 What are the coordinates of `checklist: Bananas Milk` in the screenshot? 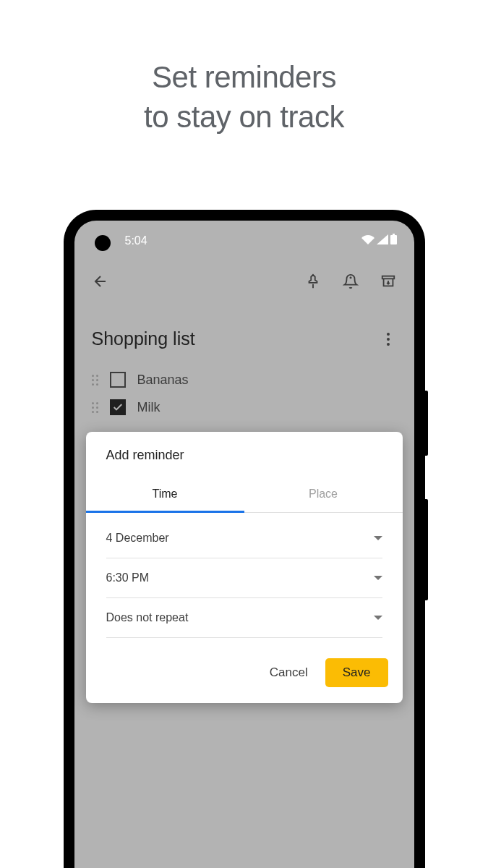 It's located at (244, 393).